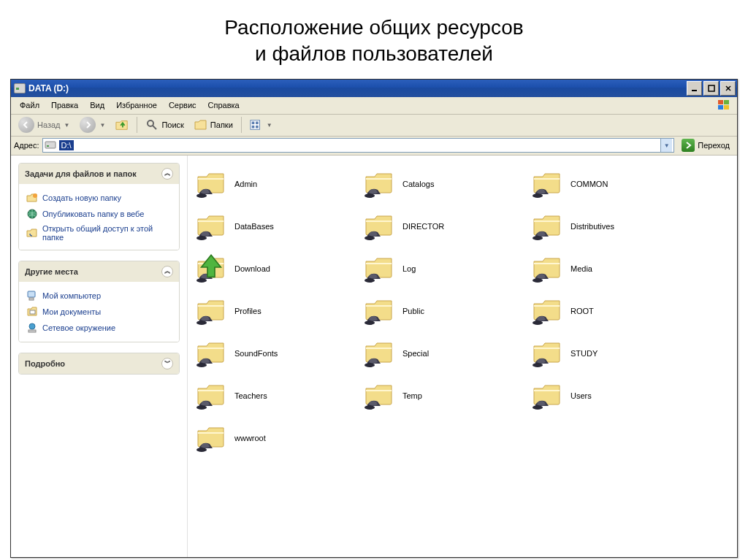 This screenshot has width=748, height=560. What do you see at coordinates (213, 125) in the screenshot?
I see `folders-button: Папки` at bounding box center [213, 125].